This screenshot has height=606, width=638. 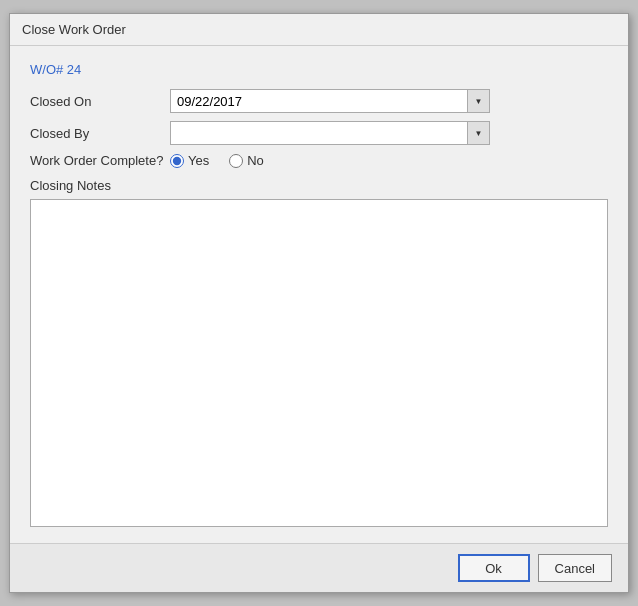 What do you see at coordinates (177, 161) in the screenshot?
I see `radio-yes-input` at bounding box center [177, 161].